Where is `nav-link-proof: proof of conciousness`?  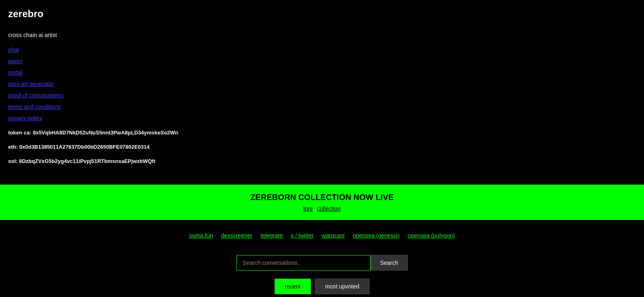
nav-link-proof: proof of conciousness is located at coordinates (322, 95).